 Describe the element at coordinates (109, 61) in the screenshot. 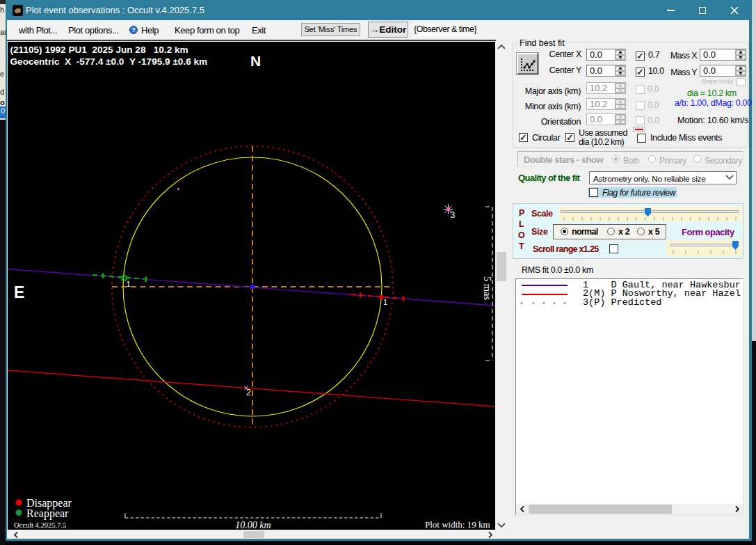

I see `svg-text:Geocentric X -577.4 ±0.0 Y: Geocentric X -577.4 ±0.0 Y -1795.9 ±0.6 …` at that location.